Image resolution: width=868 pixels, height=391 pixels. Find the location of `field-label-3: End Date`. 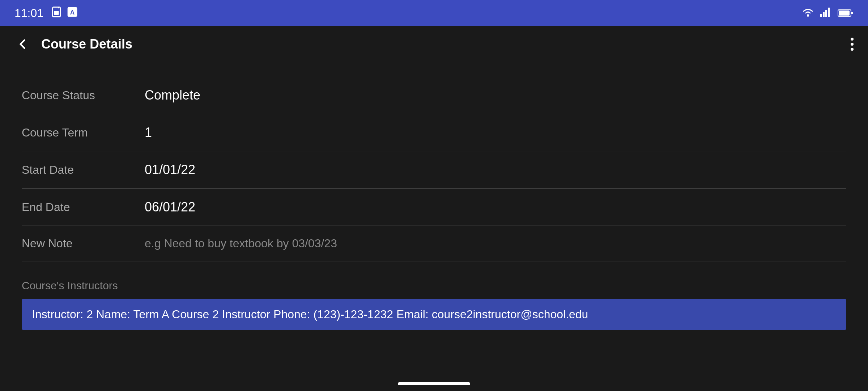

field-label-3: End Date is located at coordinates (83, 207).